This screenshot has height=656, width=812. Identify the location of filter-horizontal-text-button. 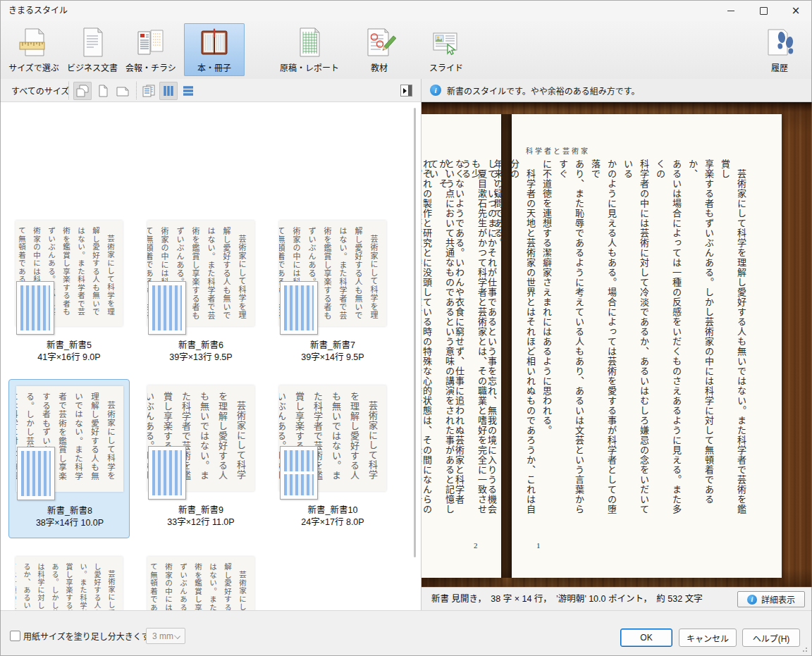
(188, 91).